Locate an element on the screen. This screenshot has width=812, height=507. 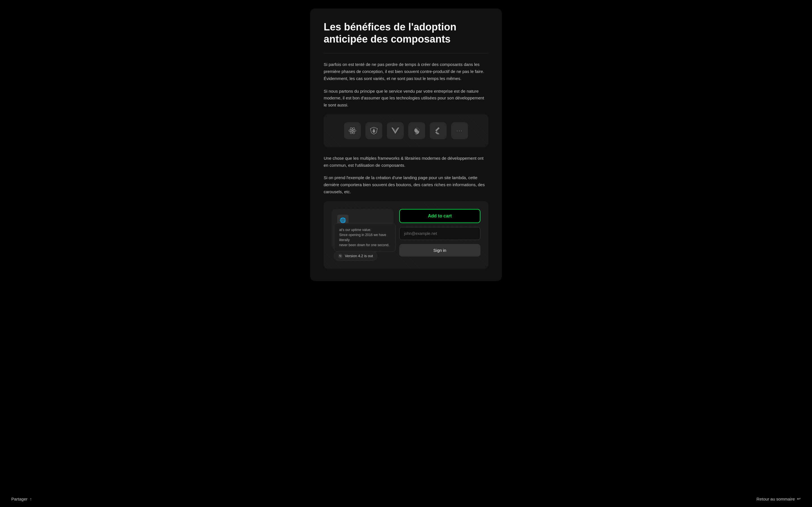
share-label: Partager is located at coordinates (19, 499).